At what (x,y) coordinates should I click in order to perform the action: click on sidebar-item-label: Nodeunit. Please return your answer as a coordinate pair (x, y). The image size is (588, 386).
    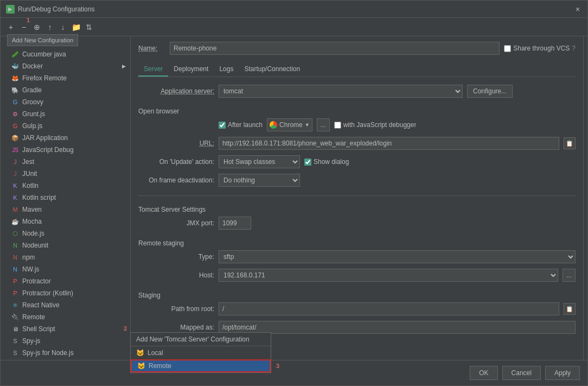
    Looking at the image, I should click on (35, 245).